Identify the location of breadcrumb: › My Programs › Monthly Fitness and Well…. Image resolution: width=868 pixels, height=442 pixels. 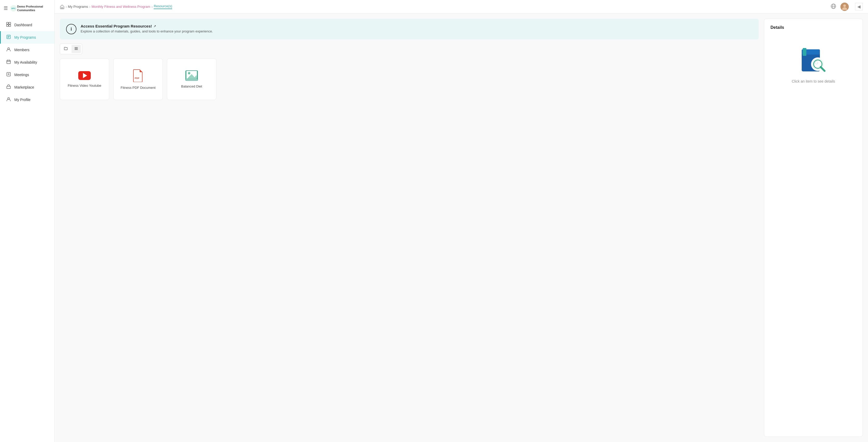
(116, 7).